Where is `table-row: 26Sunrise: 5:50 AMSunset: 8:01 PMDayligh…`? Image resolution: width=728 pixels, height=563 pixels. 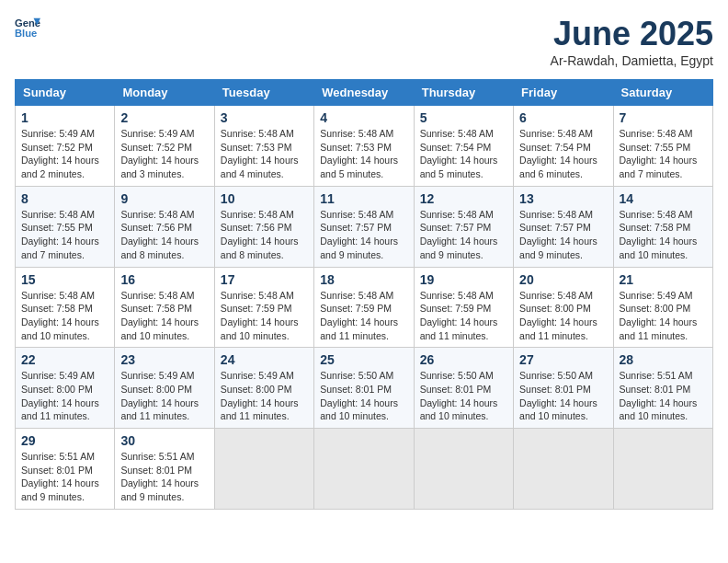
table-row: 26Sunrise: 5:50 AMSunset: 8:01 PMDayligh… is located at coordinates (463, 388).